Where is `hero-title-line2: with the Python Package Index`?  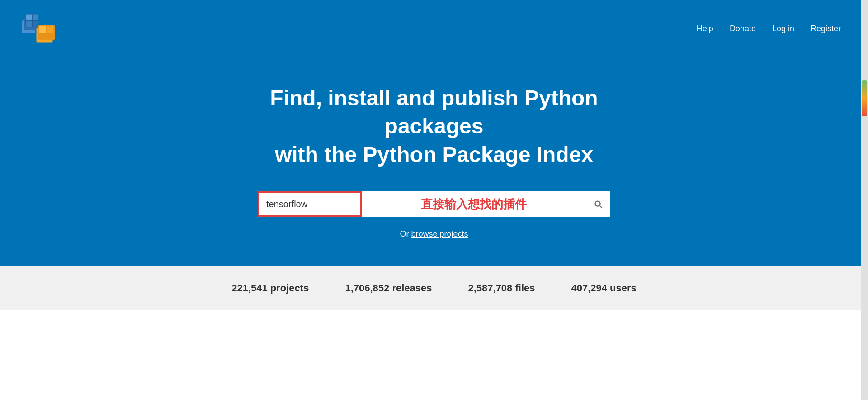 hero-title-line2: with the Python Package Index is located at coordinates (434, 155).